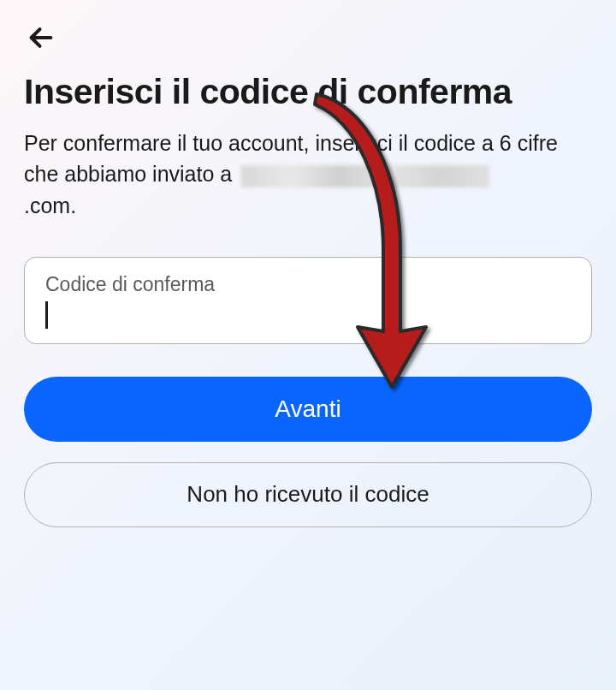 The image size is (616, 690). What do you see at coordinates (41, 38) in the screenshot?
I see `arrow-left-icon` at bounding box center [41, 38].